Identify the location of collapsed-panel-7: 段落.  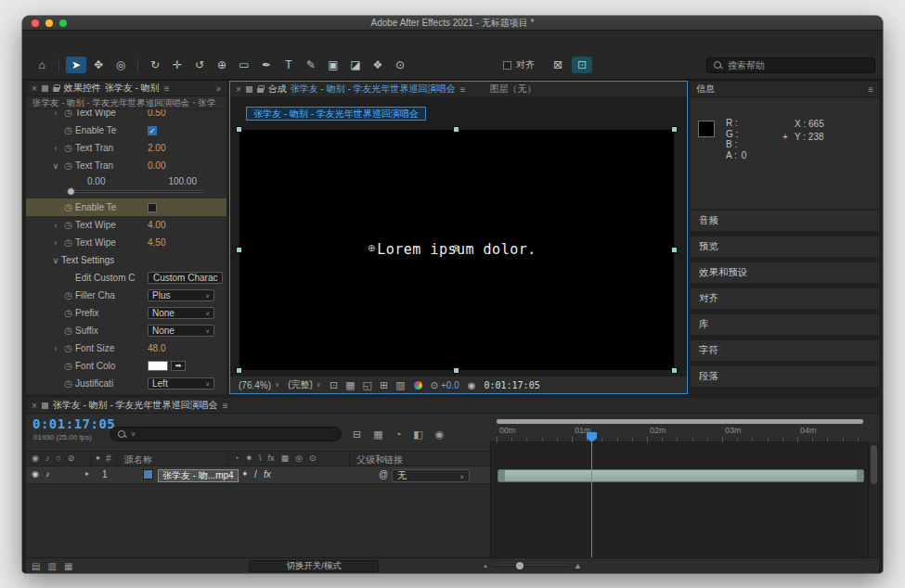
(785, 377).